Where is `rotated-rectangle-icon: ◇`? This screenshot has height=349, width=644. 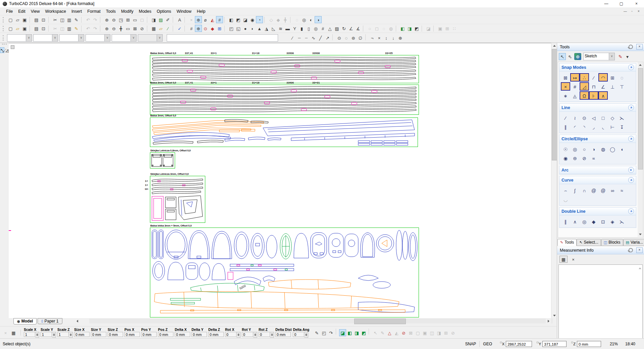 rotated-rectangle-icon: ◇ is located at coordinates (612, 117).